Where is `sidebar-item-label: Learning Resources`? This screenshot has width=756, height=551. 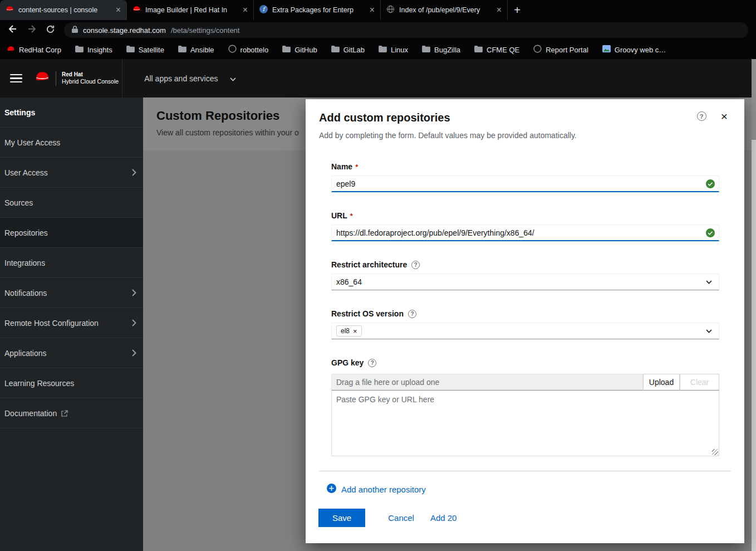 sidebar-item-label: Learning Resources is located at coordinates (39, 383).